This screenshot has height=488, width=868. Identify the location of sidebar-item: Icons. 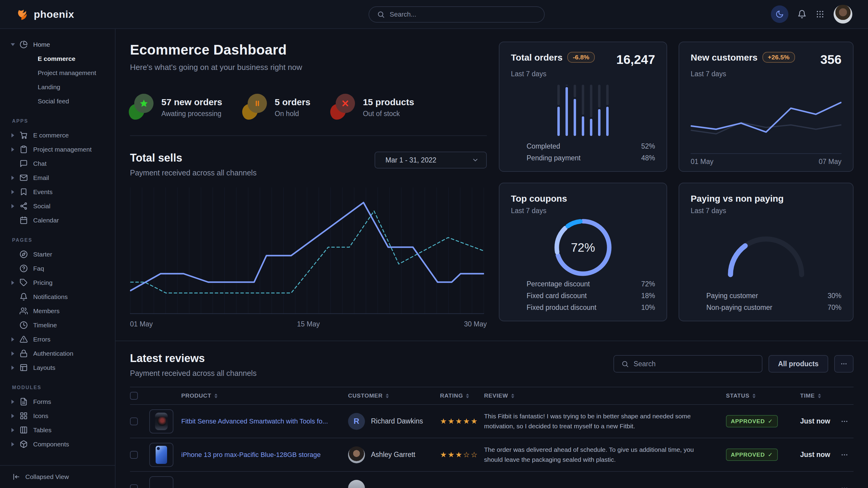
(57, 416).